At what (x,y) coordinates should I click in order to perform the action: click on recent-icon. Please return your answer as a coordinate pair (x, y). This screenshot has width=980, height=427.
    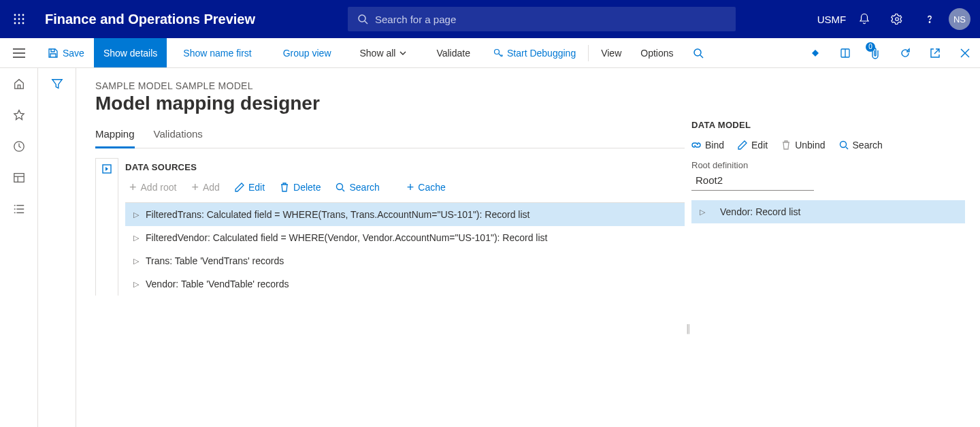
    Looking at the image, I should click on (19, 148).